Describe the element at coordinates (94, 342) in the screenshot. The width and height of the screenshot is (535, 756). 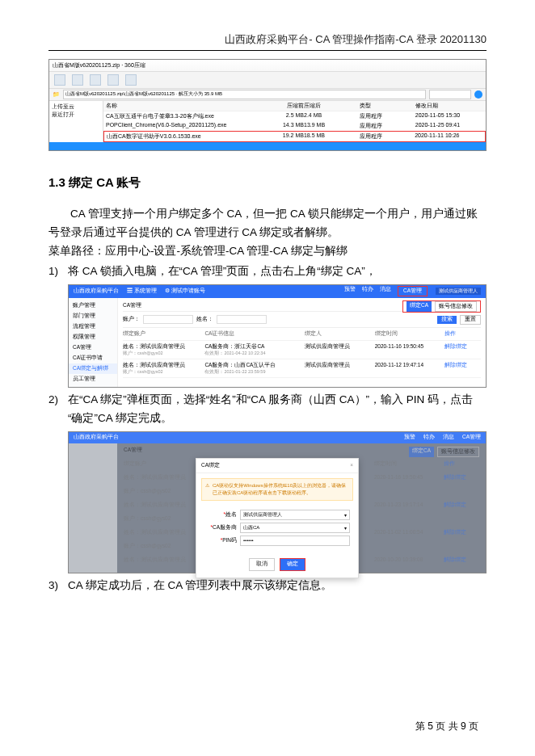
I see `sidebar: 账户管理 部门管理 流程管理 权限管理 CA管理 CA证书申请 CA绑定与解绑 …` at that location.